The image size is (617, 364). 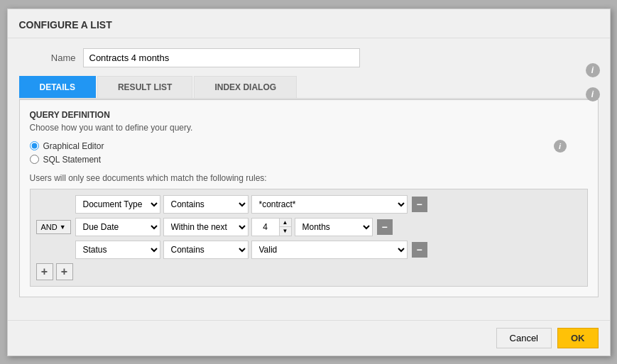 What do you see at coordinates (309, 121) in the screenshot?
I see `query-definition-section: QUERY DEFINITION Choose how you want to …` at bounding box center [309, 121].